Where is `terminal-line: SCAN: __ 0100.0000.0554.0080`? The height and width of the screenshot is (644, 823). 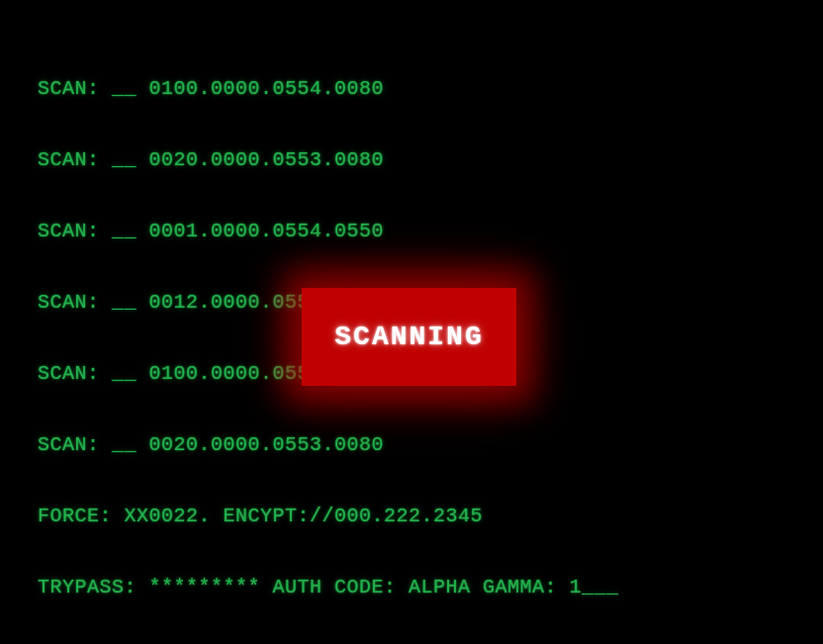 terminal-line: SCAN: __ 0100.0000.0554.0080 is located at coordinates (430, 89).